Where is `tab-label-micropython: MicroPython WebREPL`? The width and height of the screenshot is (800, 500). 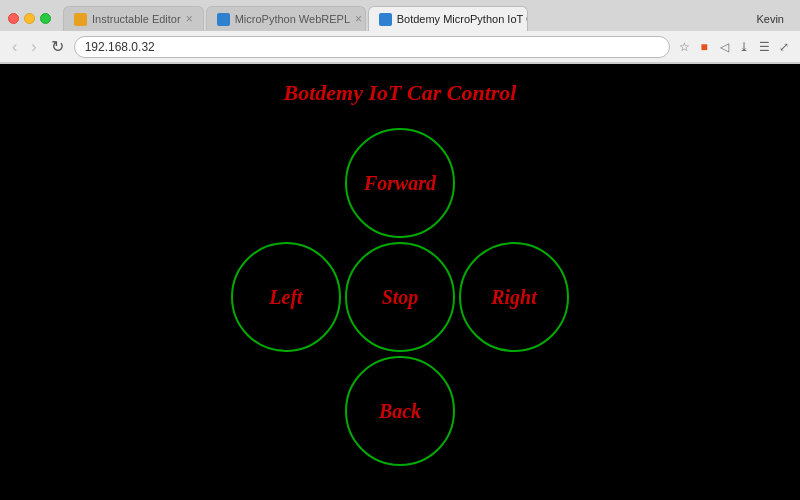 tab-label-micropython: MicroPython WebREPL is located at coordinates (292, 19).